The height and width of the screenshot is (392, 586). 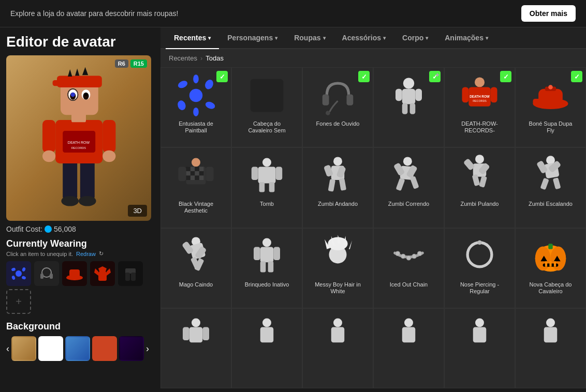 I want to click on banner-text: Explore a loja do avatar para descobrir …, so click(x=94, y=13).